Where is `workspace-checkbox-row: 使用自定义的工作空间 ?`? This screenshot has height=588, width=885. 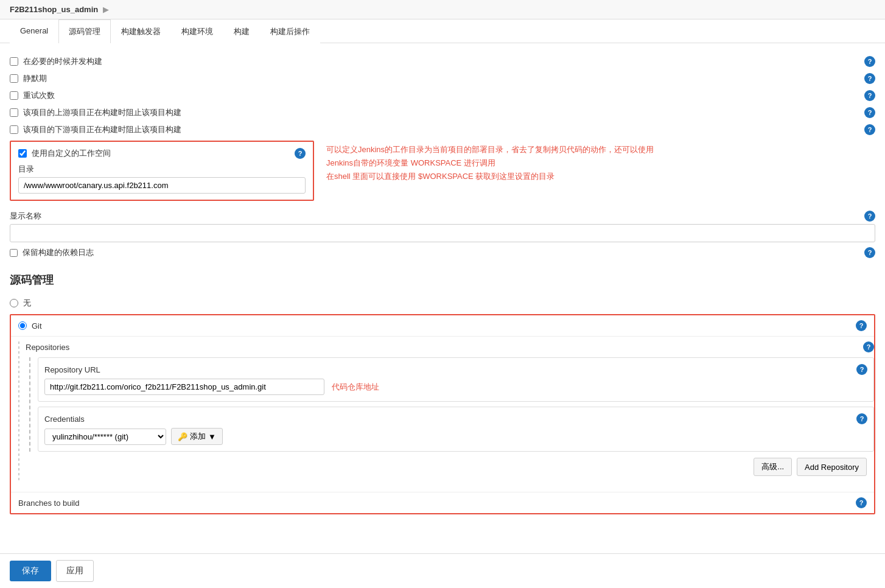 workspace-checkbox-row: 使用自定义的工作空间 ? is located at coordinates (162, 153).